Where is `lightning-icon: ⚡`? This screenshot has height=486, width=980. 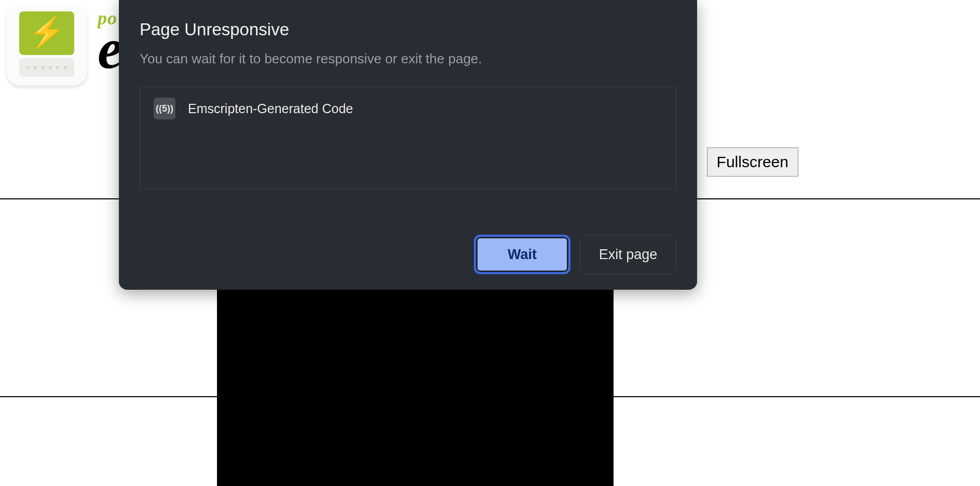 lightning-icon: ⚡ is located at coordinates (47, 32).